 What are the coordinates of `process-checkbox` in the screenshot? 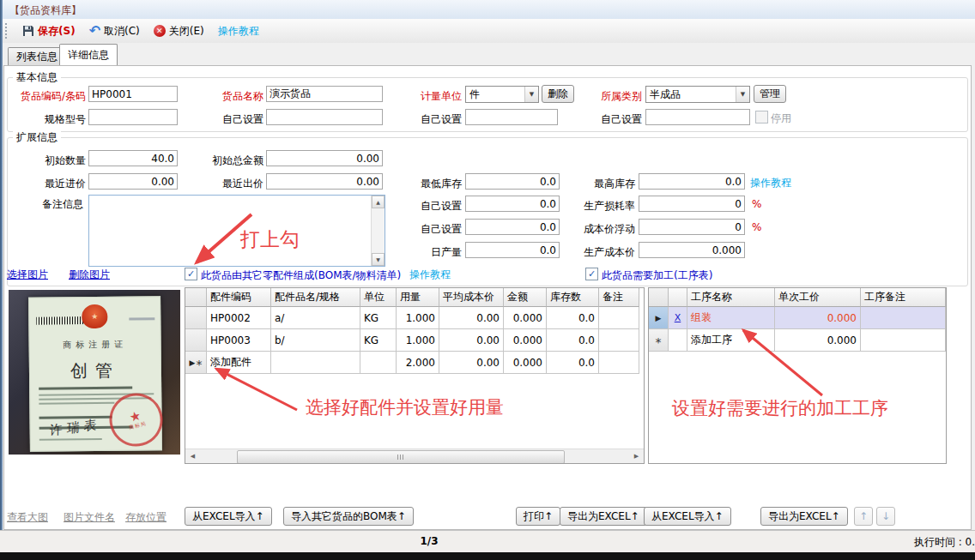 It's located at (592, 274).